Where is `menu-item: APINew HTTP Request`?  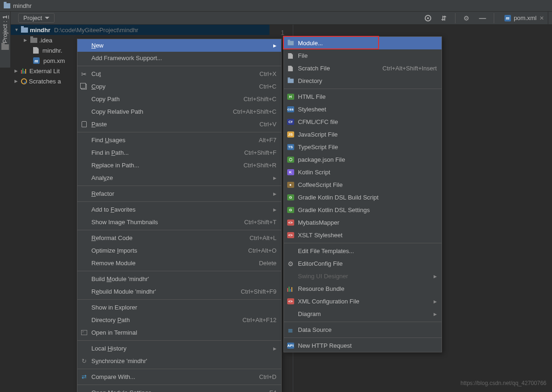
menu-item: APINew HTTP Request is located at coordinates (363, 346).